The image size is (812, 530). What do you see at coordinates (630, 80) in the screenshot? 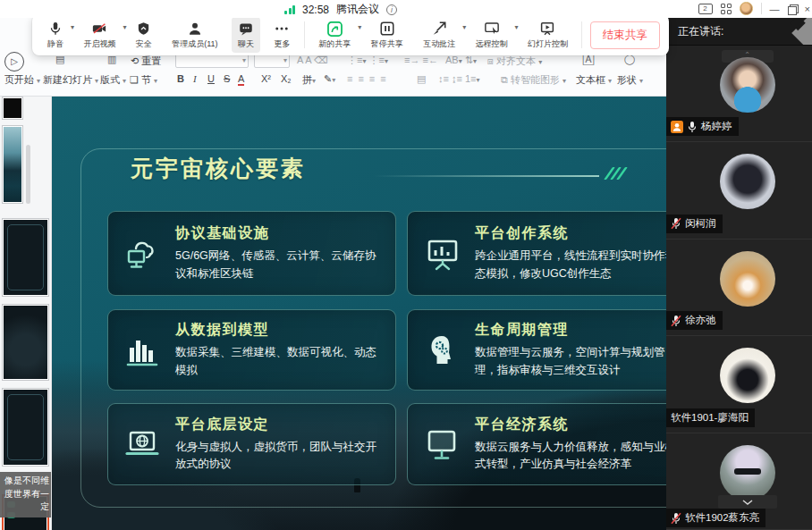
I see `shape-button: 形状 ▾` at bounding box center [630, 80].